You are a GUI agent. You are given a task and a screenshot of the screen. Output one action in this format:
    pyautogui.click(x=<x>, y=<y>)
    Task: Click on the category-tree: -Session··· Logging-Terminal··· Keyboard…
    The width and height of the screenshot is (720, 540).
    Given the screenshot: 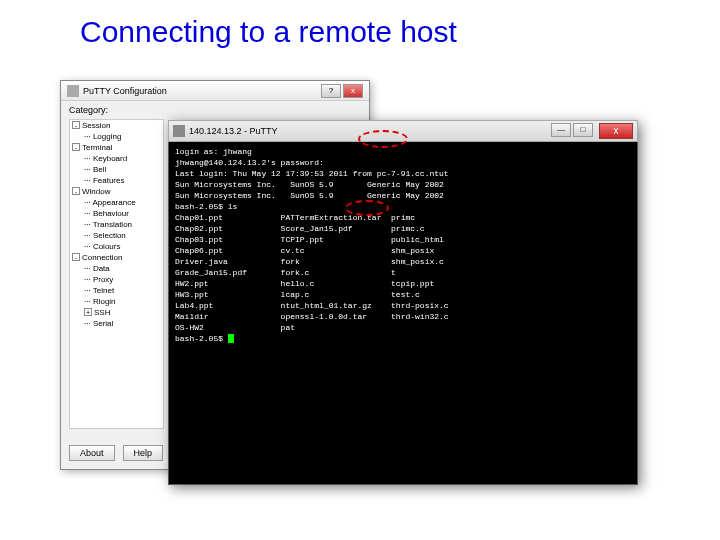 What is the action you would take?
    pyautogui.click(x=116, y=274)
    